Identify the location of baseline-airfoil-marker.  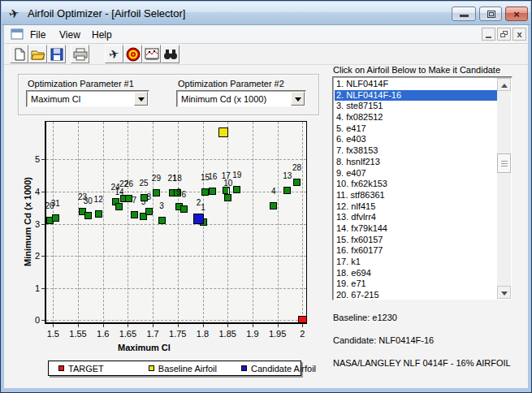
(223, 132).